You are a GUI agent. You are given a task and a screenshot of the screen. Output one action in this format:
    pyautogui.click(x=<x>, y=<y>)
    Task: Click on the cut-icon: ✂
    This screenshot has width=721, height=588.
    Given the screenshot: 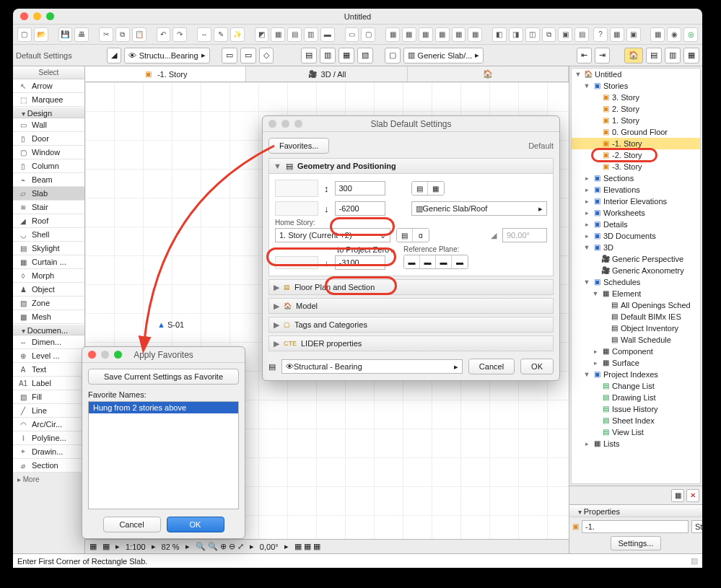 What is the action you would take?
    pyautogui.click(x=106, y=35)
    